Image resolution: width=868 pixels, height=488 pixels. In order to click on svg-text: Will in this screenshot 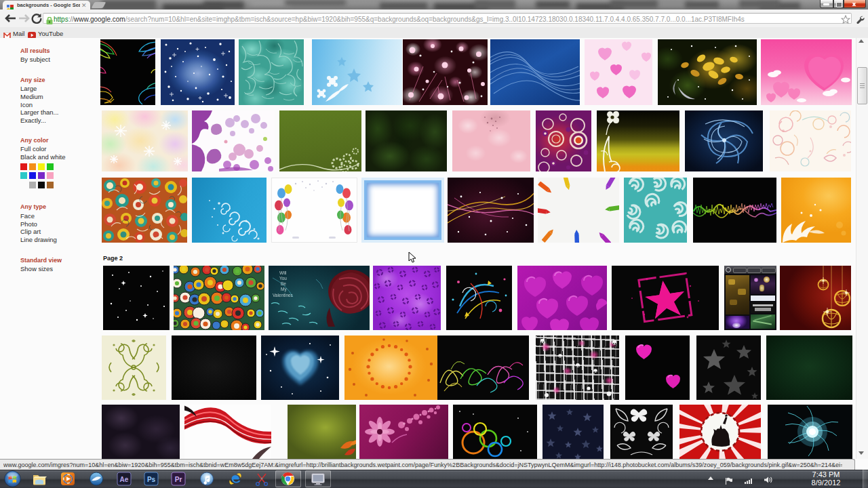, I will do `click(283, 272)`.